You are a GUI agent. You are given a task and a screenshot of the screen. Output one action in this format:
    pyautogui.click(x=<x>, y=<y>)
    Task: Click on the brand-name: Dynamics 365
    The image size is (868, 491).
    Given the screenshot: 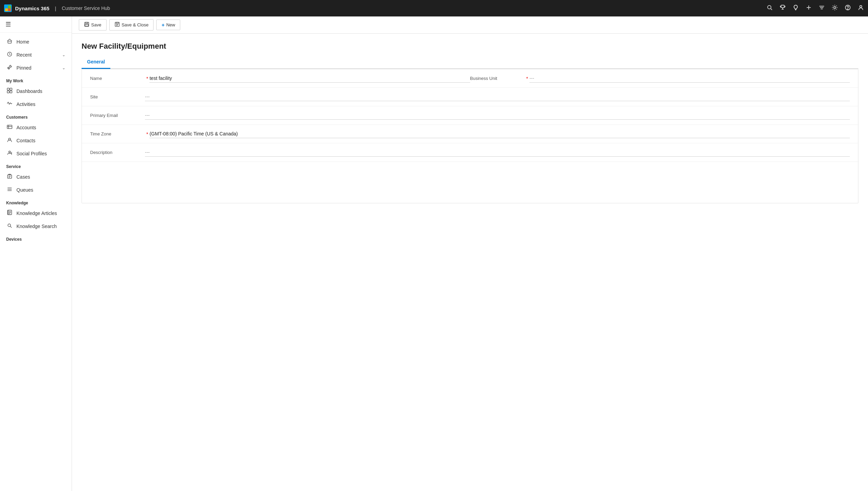 What is the action you would take?
    pyautogui.click(x=32, y=8)
    